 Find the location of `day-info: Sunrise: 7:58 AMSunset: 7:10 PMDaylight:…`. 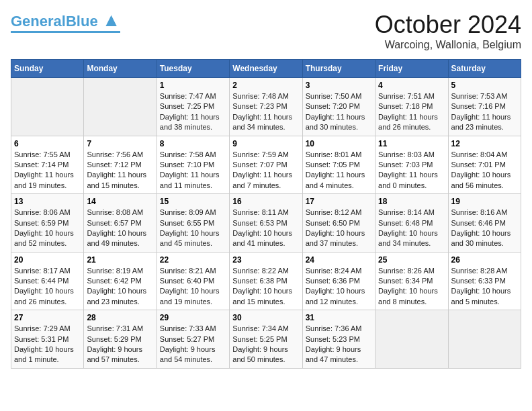

day-info: Sunrise: 7:58 AMSunset: 7:10 PMDaylight:… is located at coordinates (193, 171).